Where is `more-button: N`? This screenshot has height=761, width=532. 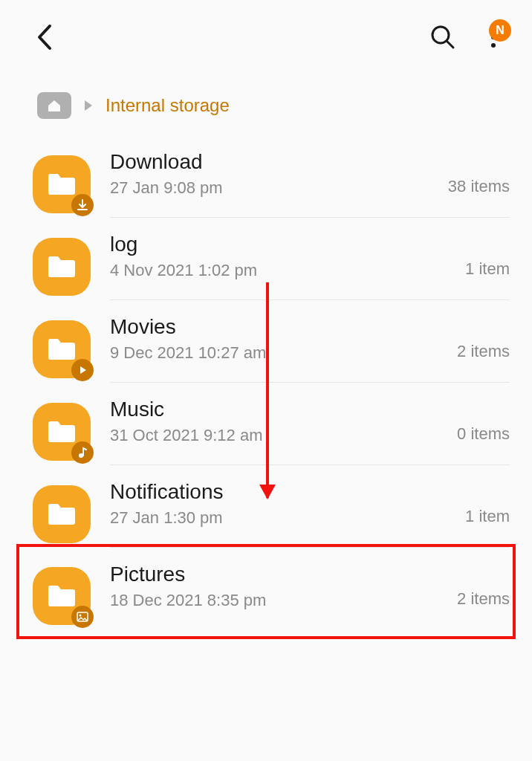
more-button: N is located at coordinates (493, 37).